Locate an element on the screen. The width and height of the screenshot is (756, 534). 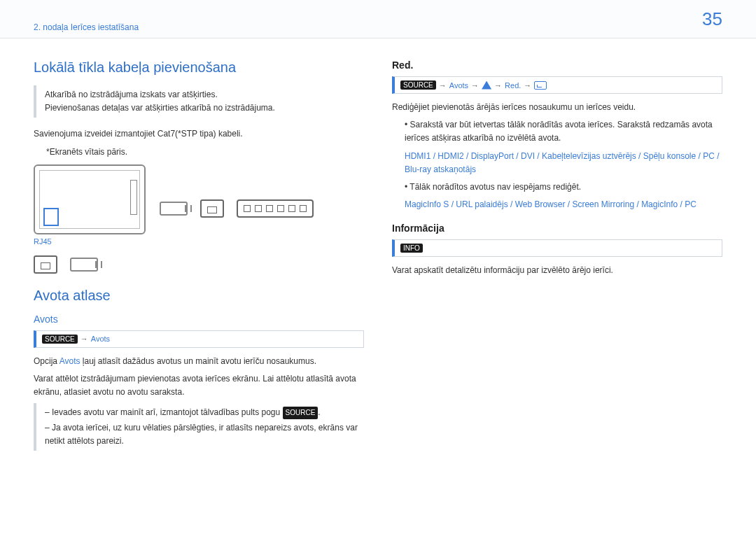
heading-lan-cable: Lokālā tīkla kabeļa pievienošana is located at coordinates (199, 67).